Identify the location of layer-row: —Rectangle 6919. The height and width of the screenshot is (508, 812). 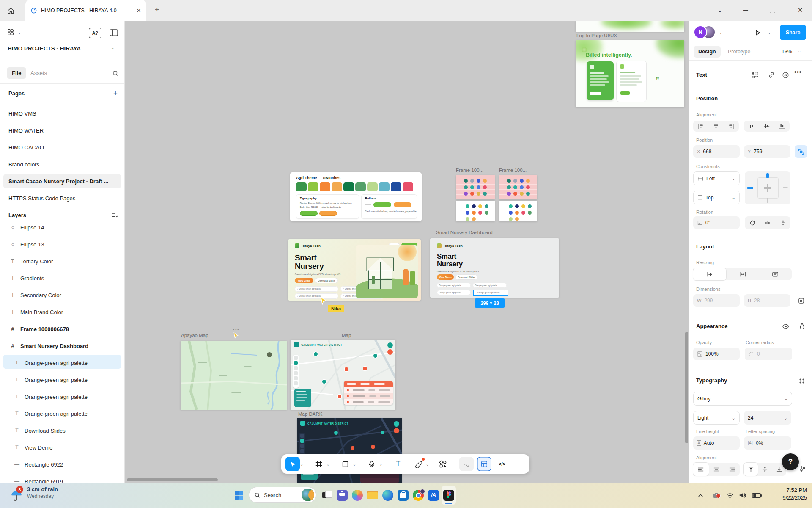
(62, 478).